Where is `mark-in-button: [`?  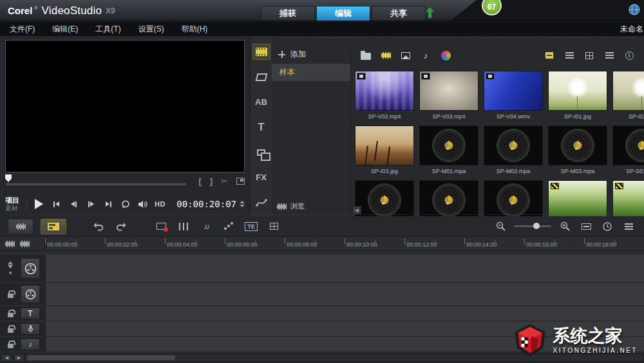 mark-in-button: [ is located at coordinates (200, 182).